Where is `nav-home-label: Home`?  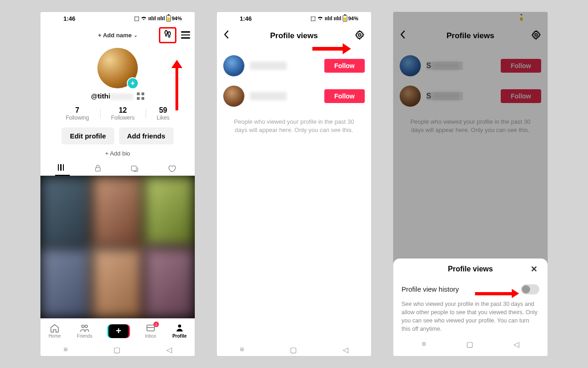
nav-home-label: Home is located at coordinates (55, 336).